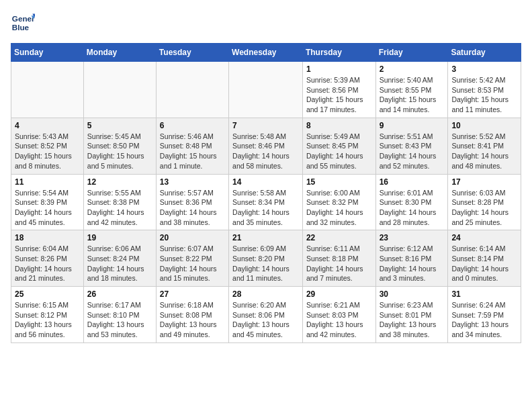 This screenshot has width=532, height=411. Describe the element at coordinates (266, 259) in the screenshot. I see `calendar-week-row: 18Sunrise: 6:04 AMSunset: 8:26 PMDayligh…` at that location.